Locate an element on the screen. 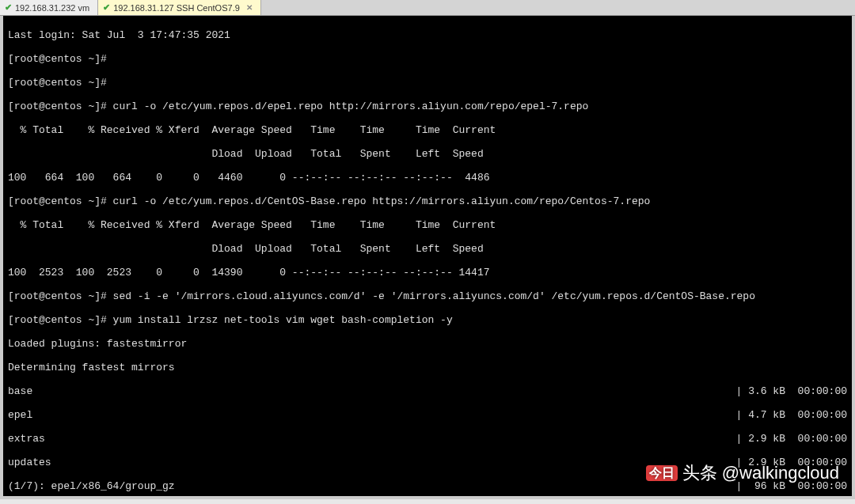  terminal-line: Determining fastest mirrors is located at coordinates (428, 367).